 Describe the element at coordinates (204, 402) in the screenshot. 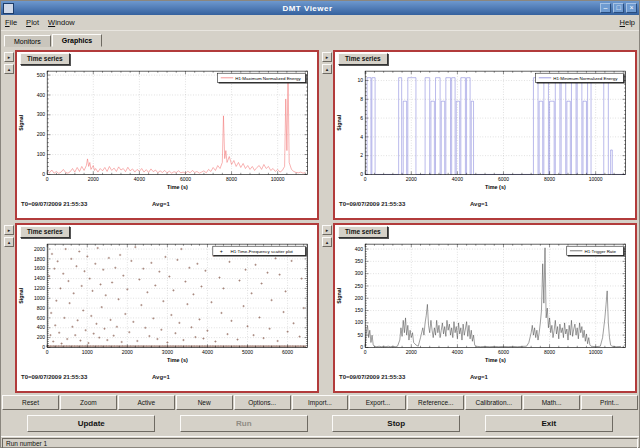

I see `new-button: New` at that location.